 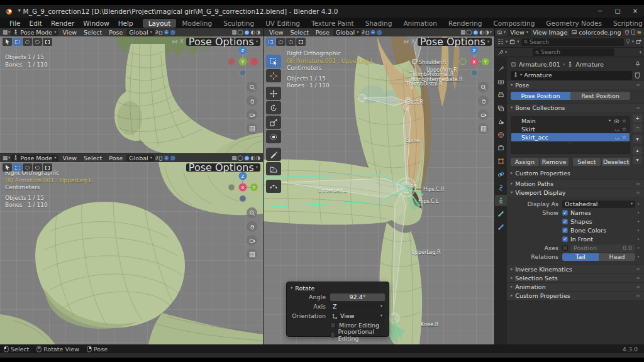 What do you see at coordinates (575, 108) in the screenshot?
I see `section-bone-collections: ▾ Bone Collections ≡` at bounding box center [575, 108].